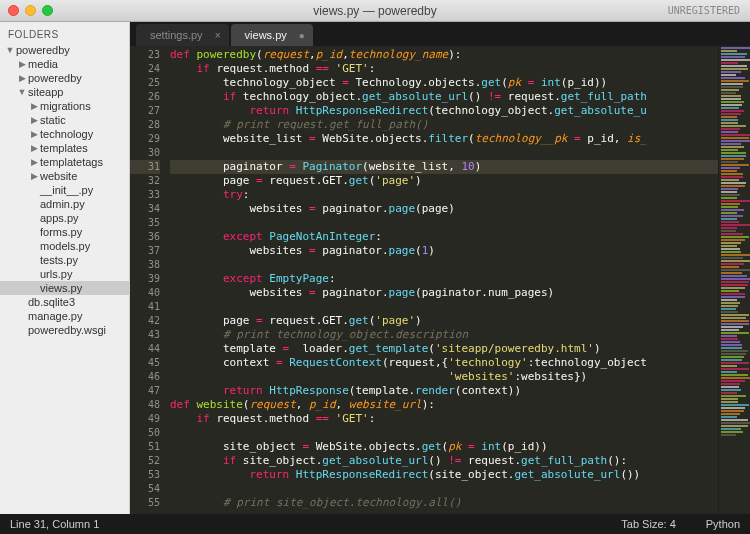 This screenshot has width=750, height=534. Describe the element at coordinates (444, 111) in the screenshot. I see `code-line: return HttpResponseRedirect(technology_o…` at that location.